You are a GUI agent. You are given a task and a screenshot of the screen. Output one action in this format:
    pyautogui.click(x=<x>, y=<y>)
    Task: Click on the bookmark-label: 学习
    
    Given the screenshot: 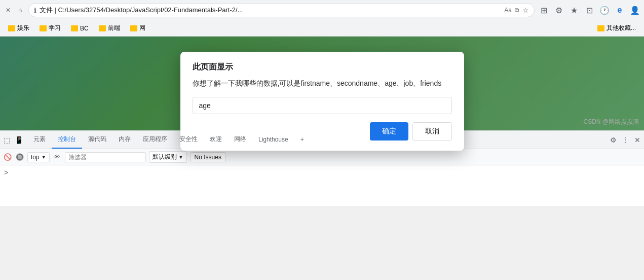 What is the action you would take?
    pyautogui.click(x=55, y=28)
    